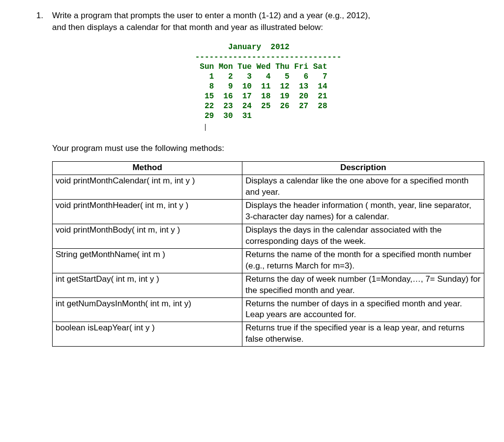 This screenshot has height=442, width=504. Describe the element at coordinates (268, 334) in the screenshot. I see `table-row: boolean isLeapYear( int y ) Returns true…` at that location.